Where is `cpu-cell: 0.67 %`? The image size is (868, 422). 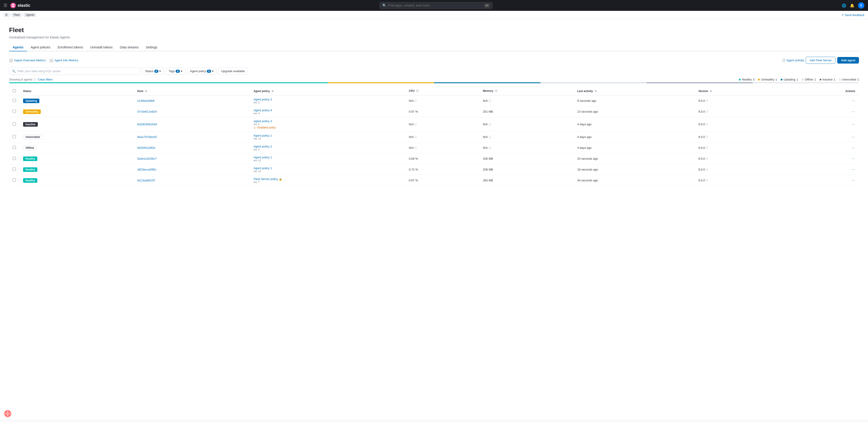 cpu-cell: 0.67 % is located at coordinates (442, 181).